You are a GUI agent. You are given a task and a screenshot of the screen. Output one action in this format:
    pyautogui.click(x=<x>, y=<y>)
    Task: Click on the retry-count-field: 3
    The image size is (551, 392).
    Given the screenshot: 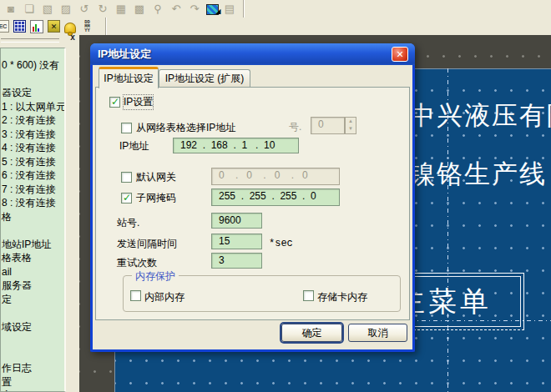 What is the action you would take?
    pyautogui.click(x=237, y=260)
    